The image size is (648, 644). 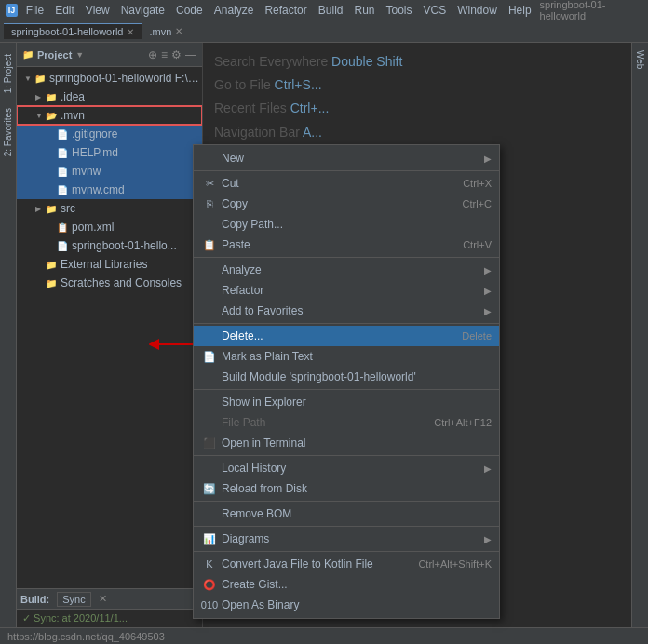 I want to click on tree-item-label: Scratches and Consoles, so click(x=121, y=283).